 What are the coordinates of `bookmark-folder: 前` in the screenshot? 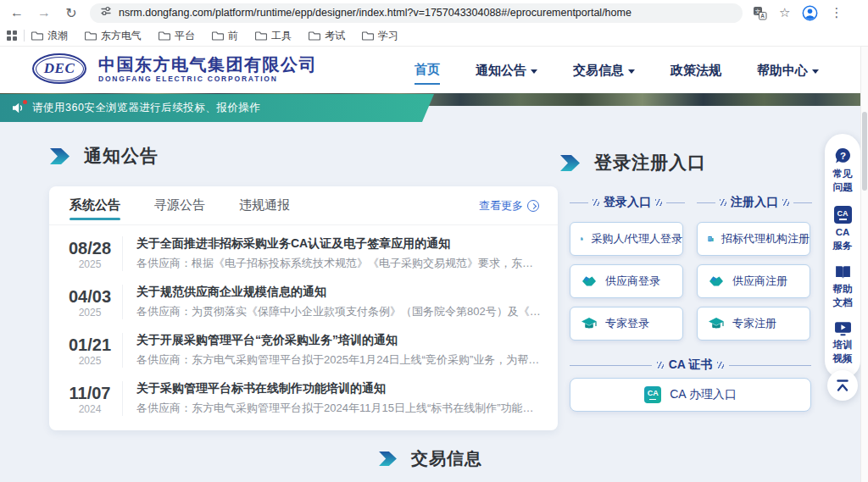 It's located at (225, 36).